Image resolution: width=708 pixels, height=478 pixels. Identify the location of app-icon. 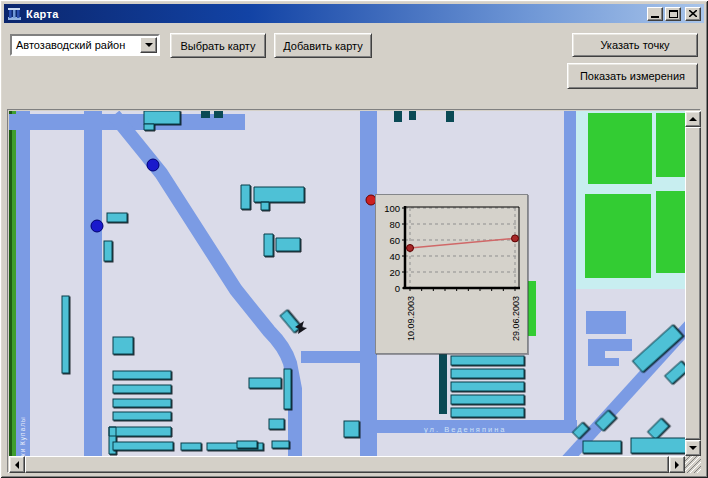
(15, 14).